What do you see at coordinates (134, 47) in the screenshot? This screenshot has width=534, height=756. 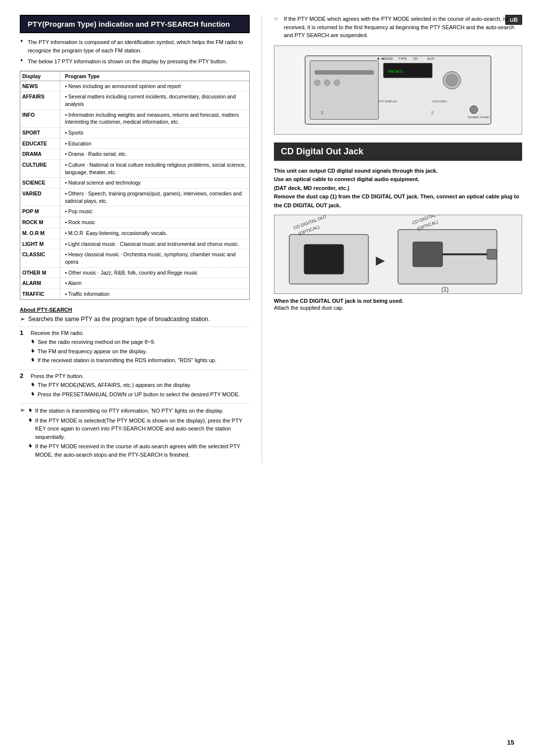 I see `intro-bullet-1: The PTY information is composed of an id…` at bounding box center [134, 47].